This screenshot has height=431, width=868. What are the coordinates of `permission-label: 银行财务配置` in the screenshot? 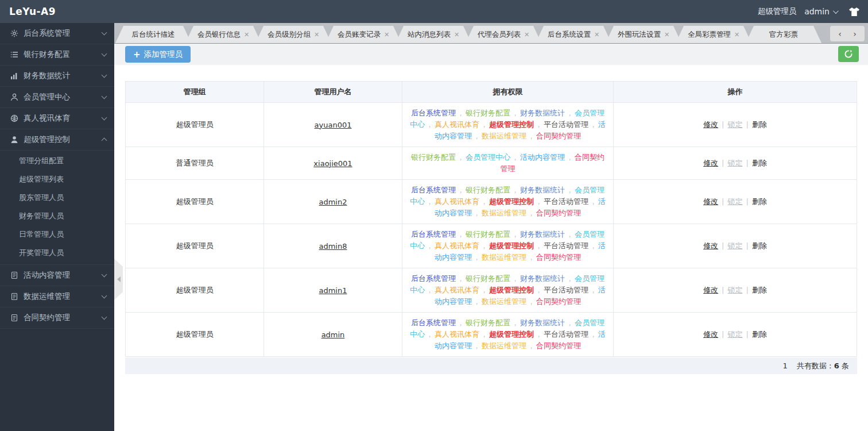 It's located at (433, 157).